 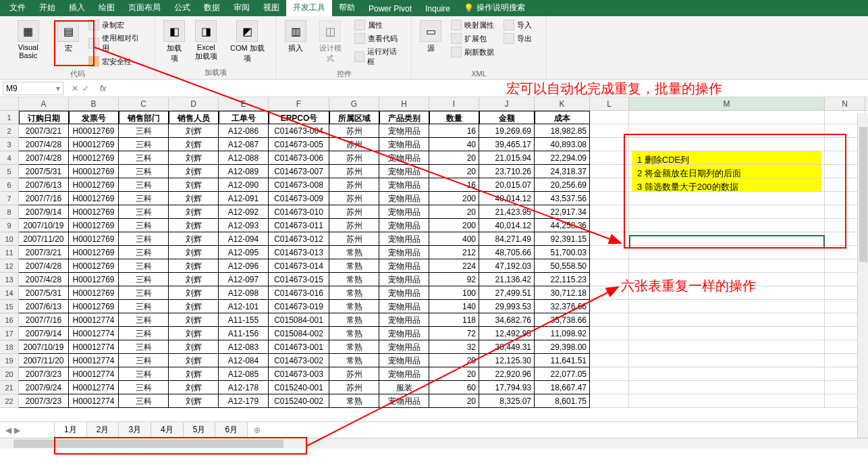 I want to click on cell-J15: 29,993.53, so click(x=507, y=307).